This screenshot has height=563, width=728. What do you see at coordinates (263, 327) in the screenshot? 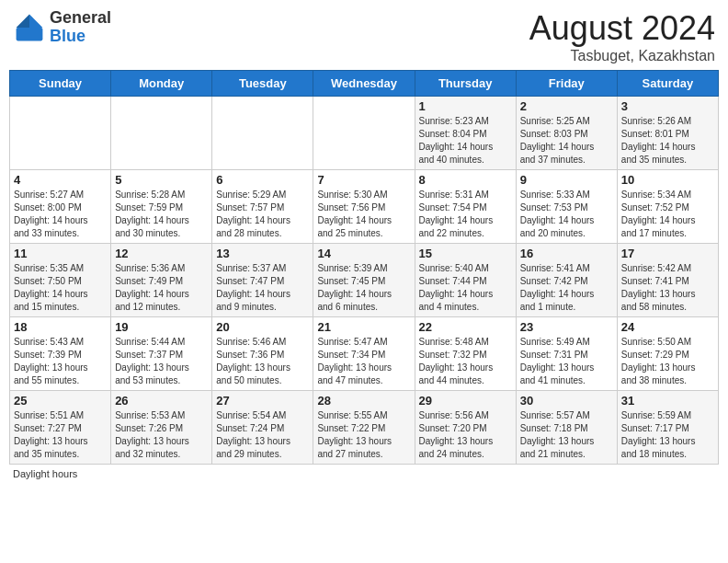
I see `day-number: 20` at bounding box center [263, 327].